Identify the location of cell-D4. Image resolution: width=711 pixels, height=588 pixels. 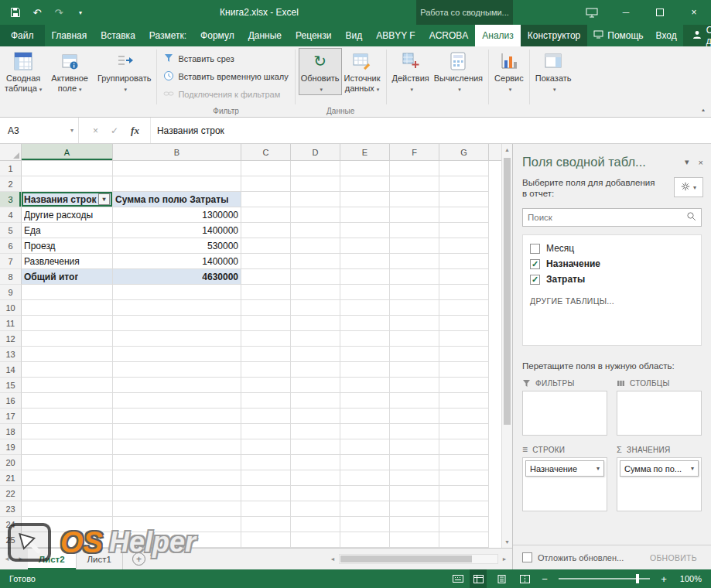
(316, 215).